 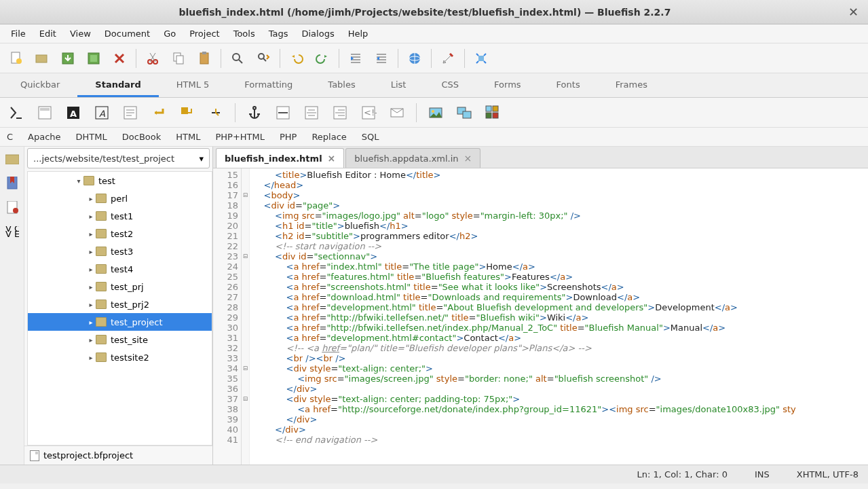 I want to click on bookmarks-icon, so click(x=12, y=183).